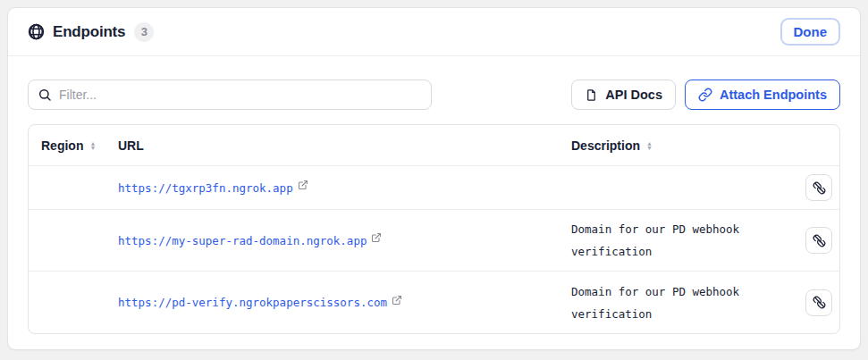  What do you see at coordinates (434, 146) in the screenshot?
I see `table-header-row: Region ▲▼ URL Description ▲▼` at bounding box center [434, 146].